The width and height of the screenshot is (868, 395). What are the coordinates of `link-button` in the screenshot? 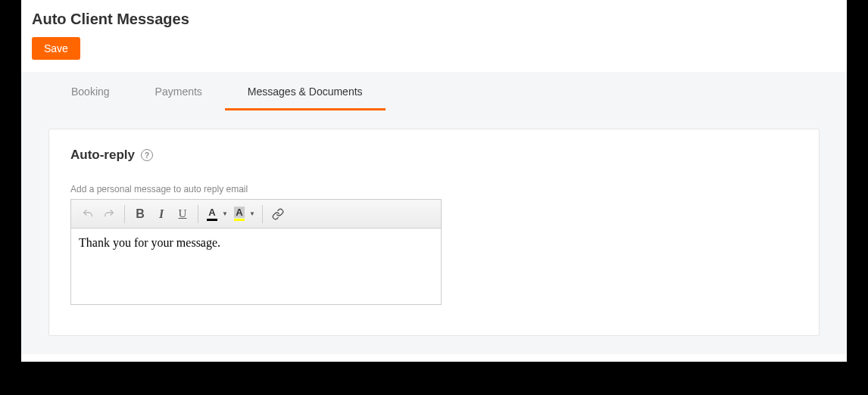 It's located at (278, 214).